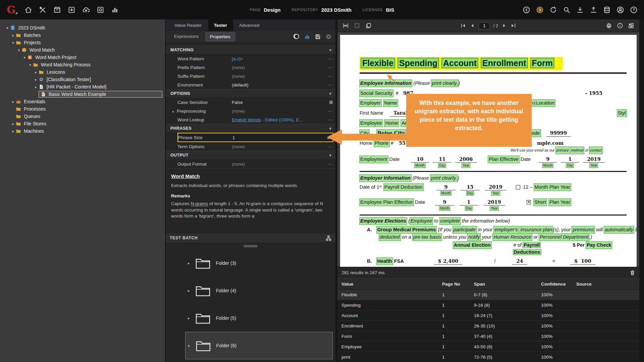 Image resolution: width=644 pixels, height=362 pixels. I want to click on extracted-word: print clearly., so click(445, 83).